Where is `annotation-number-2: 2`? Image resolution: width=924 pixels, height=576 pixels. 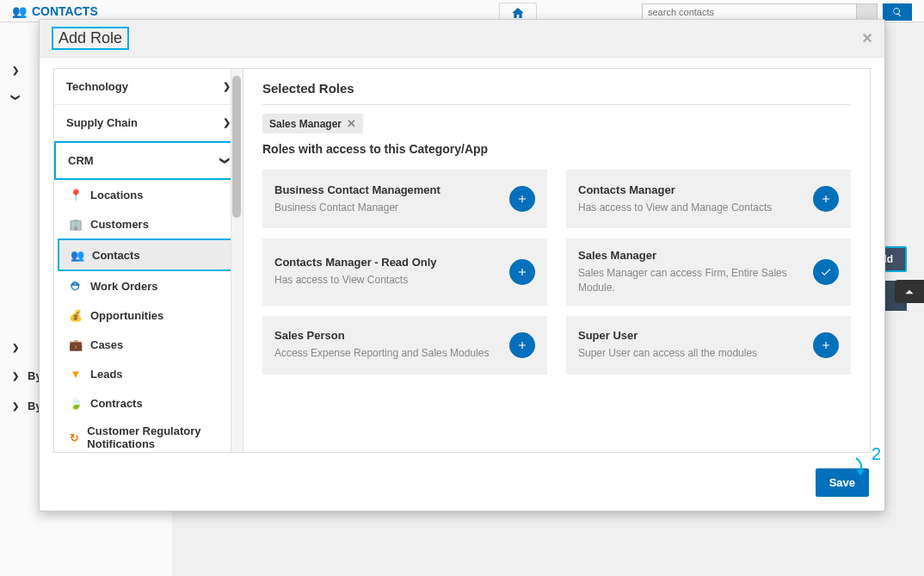
annotation-number-2: 2 is located at coordinates (876, 455).